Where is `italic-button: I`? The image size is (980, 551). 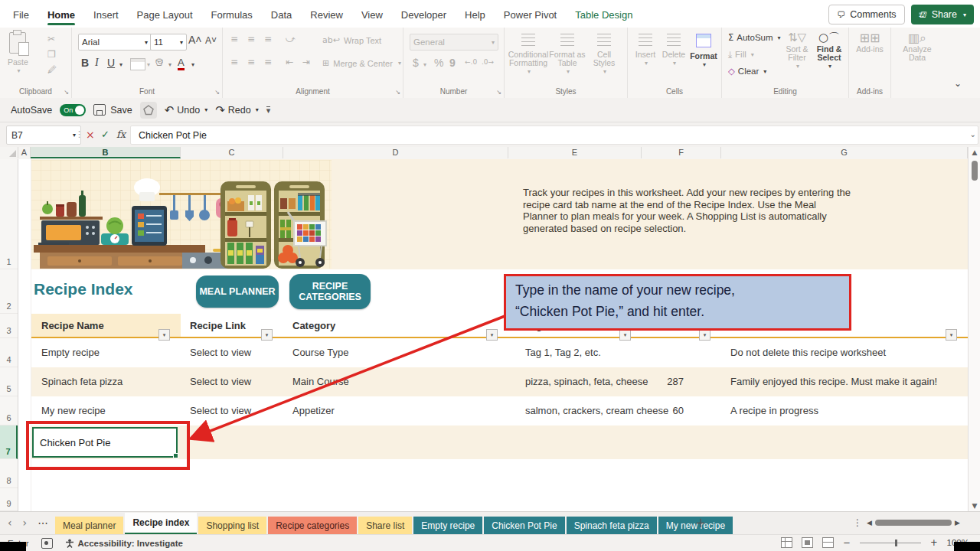
italic-button: I is located at coordinates (96, 63).